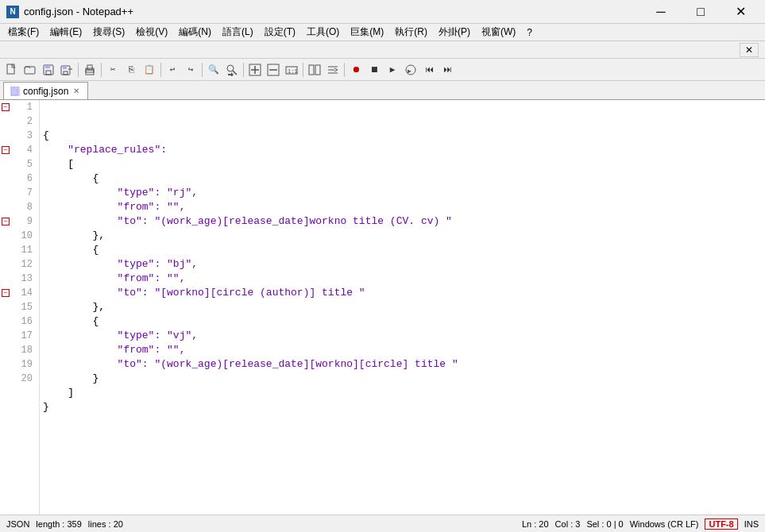 This screenshot has height=532, width=765. What do you see at coordinates (402, 150) in the screenshot?
I see `code-line-2: "replace_rules":` at bounding box center [402, 150].